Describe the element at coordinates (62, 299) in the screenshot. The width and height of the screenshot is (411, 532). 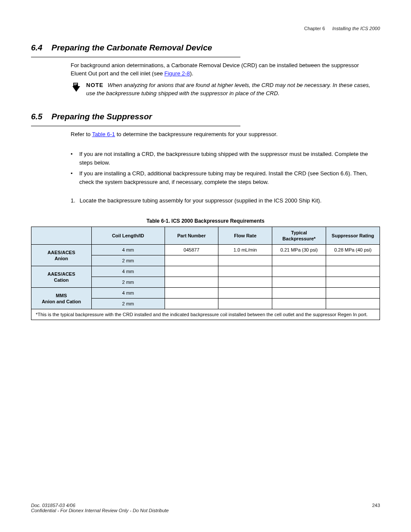
I see `row-label-mms: MMS Anion and Cation` at that location.